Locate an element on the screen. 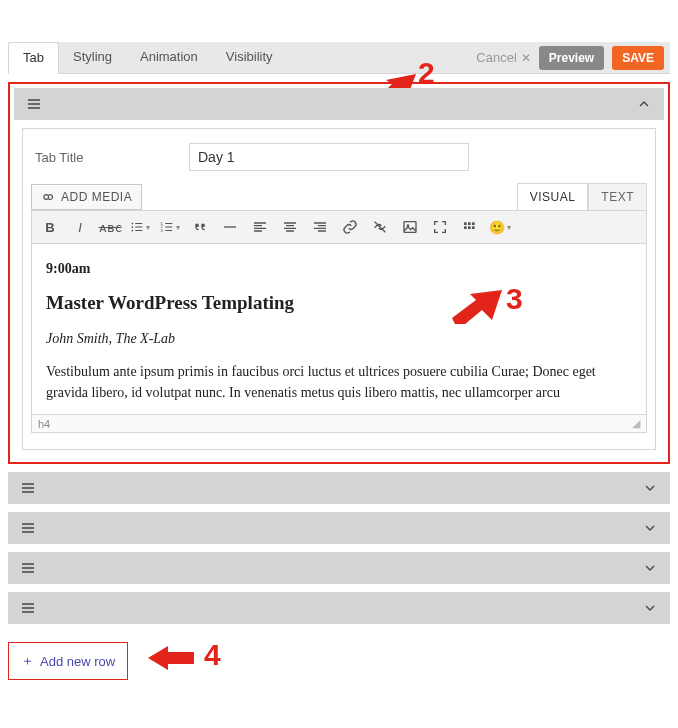 This screenshot has width=678, height=728. save-button: SAVE is located at coordinates (638, 58).